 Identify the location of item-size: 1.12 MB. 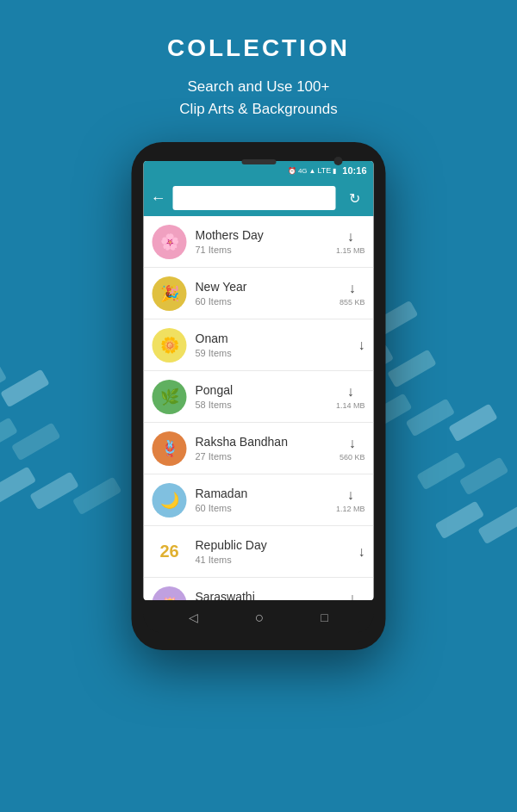
(351, 509).